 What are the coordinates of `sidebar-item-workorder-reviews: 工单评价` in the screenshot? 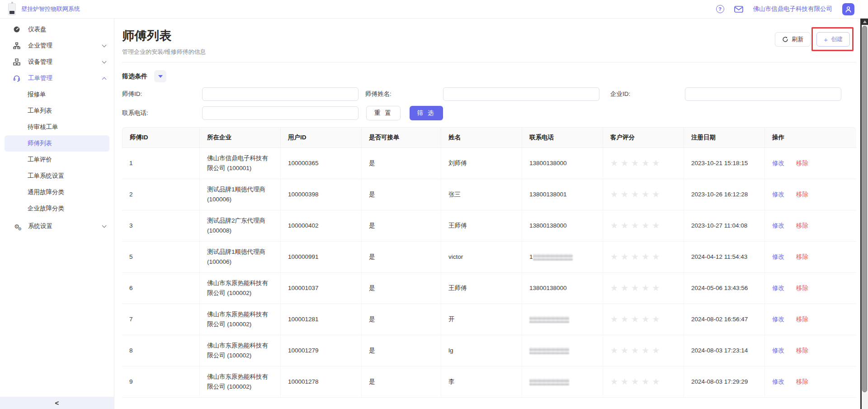 It's located at (57, 160).